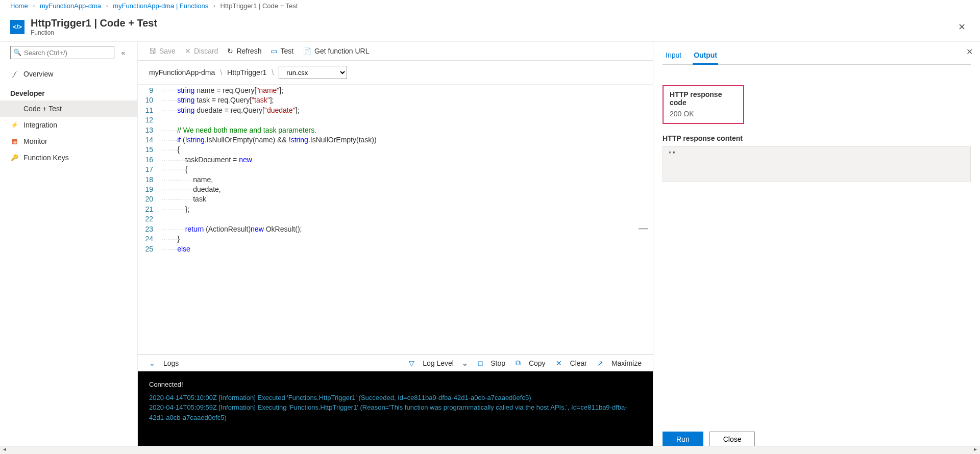 The width and height of the screenshot is (980, 454). What do you see at coordinates (395, 169) in the screenshot?
I see `code-line: 17············{` at bounding box center [395, 169].